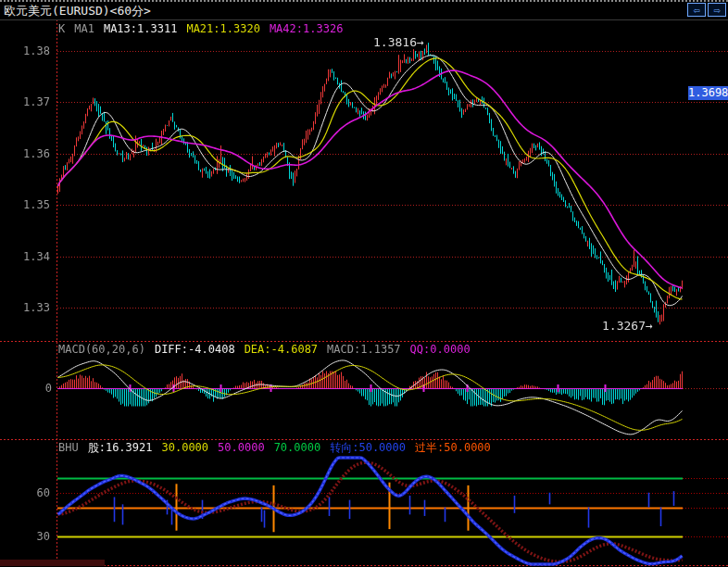 This screenshot has width=728, height=567. I want to click on legend-bhu-k: 股:16.3921, so click(120, 447).